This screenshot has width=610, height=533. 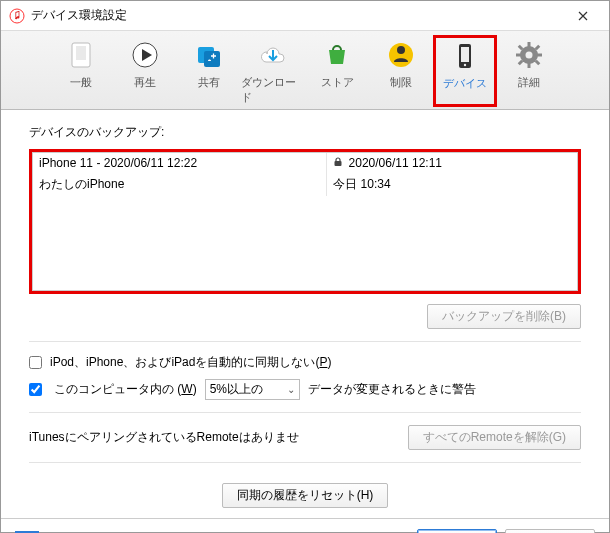 What do you see at coordinates (338, 163) in the screenshot?
I see `lock-icon` at bounding box center [338, 163].